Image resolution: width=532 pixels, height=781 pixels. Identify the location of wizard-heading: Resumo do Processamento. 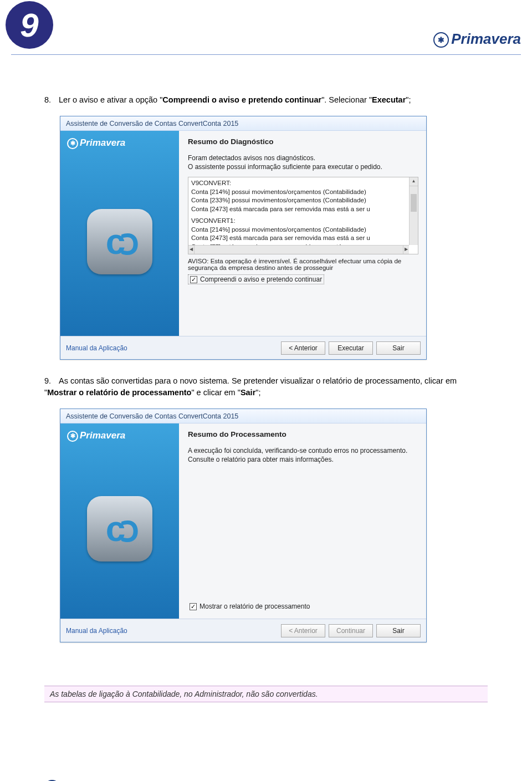
(303, 435).